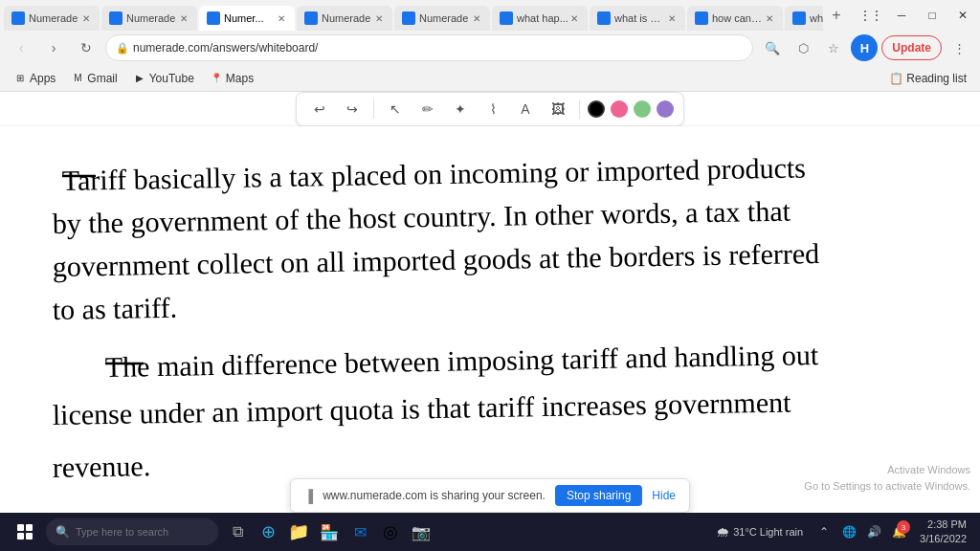  Describe the element at coordinates (824, 532) in the screenshot. I see `chevron-up-icon: ⌃` at that location.